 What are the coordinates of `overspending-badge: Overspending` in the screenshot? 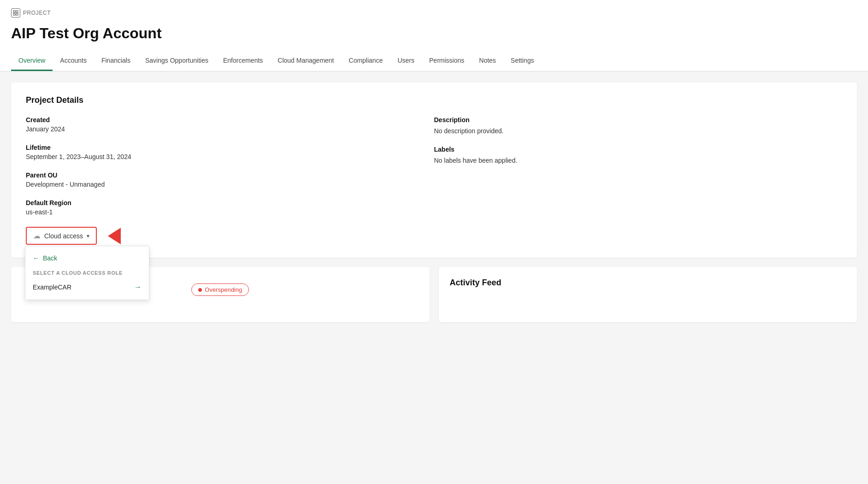 It's located at (220, 289).